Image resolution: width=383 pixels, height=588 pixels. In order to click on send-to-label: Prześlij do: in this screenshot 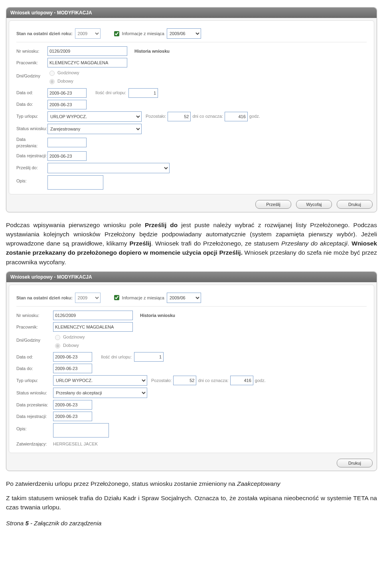, I will do `click(32, 168)`.